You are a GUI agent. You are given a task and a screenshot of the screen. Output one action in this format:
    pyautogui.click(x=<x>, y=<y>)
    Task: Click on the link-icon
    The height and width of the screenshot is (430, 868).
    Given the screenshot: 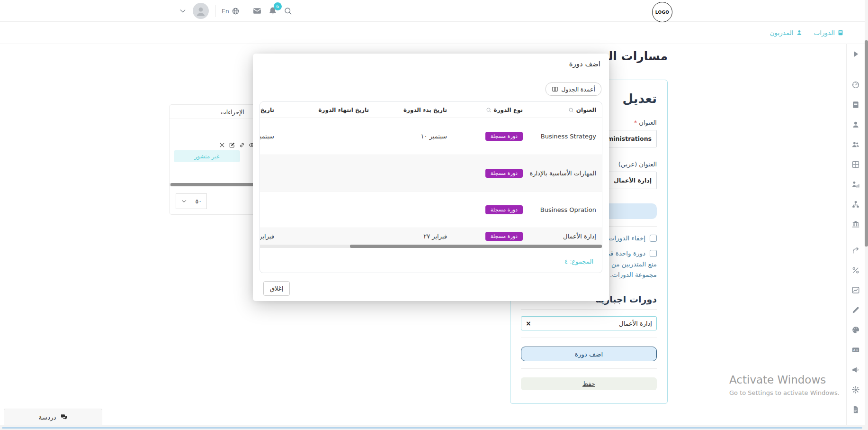 What is the action you would take?
    pyautogui.click(x=242, y=145)
    